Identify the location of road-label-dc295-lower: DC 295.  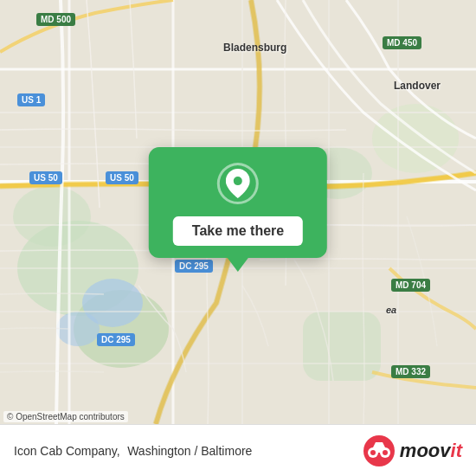
(116, 339).